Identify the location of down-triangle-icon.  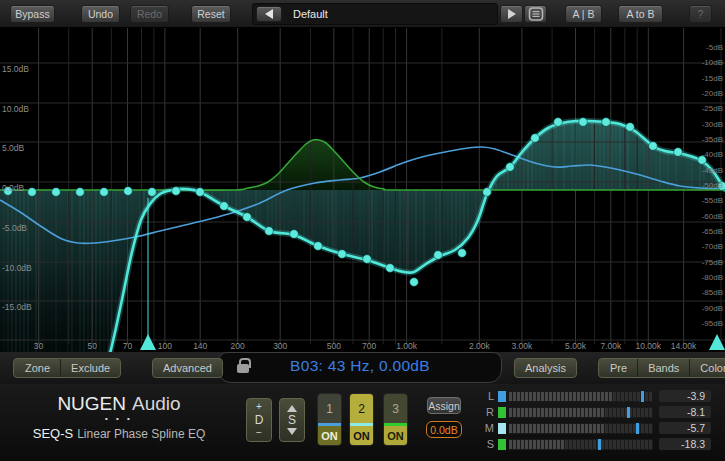
(292, 432).